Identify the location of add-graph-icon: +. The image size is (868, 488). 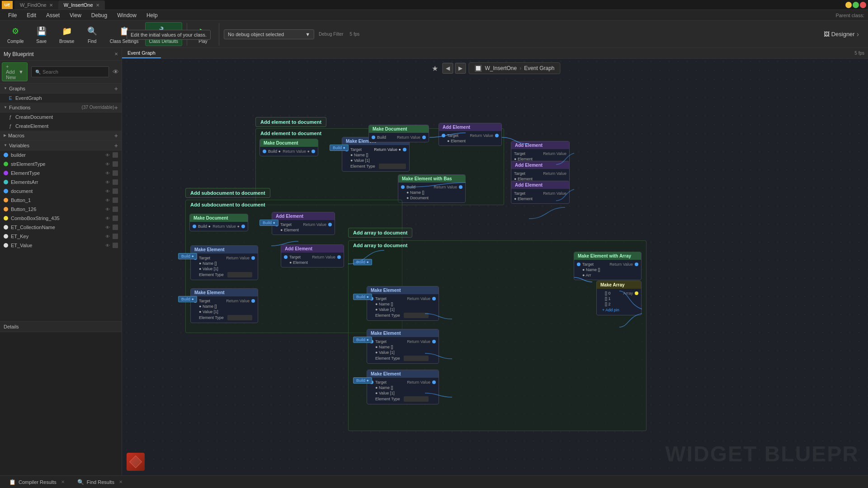
(116, 89).